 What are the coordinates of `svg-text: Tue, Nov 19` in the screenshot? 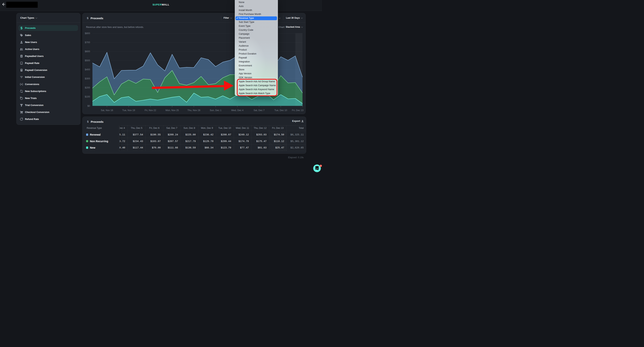 It's located at (128, 110).